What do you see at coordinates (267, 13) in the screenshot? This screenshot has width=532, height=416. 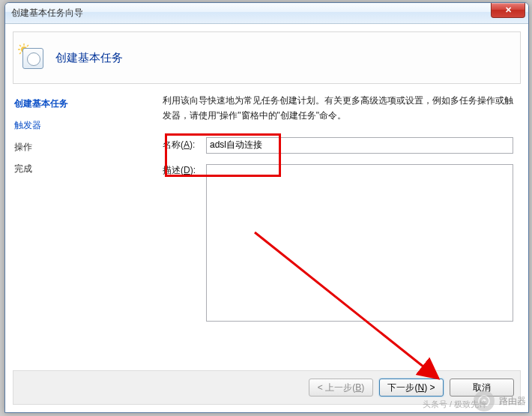 I see `titlebar: 创建基本任务向导 ✕` at bounding box center [267, 13].